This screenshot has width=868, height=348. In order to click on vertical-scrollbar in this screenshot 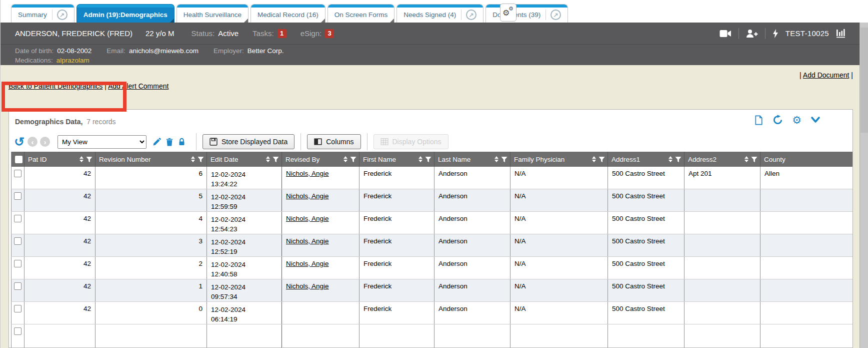, I will do `click(864, 185)`.